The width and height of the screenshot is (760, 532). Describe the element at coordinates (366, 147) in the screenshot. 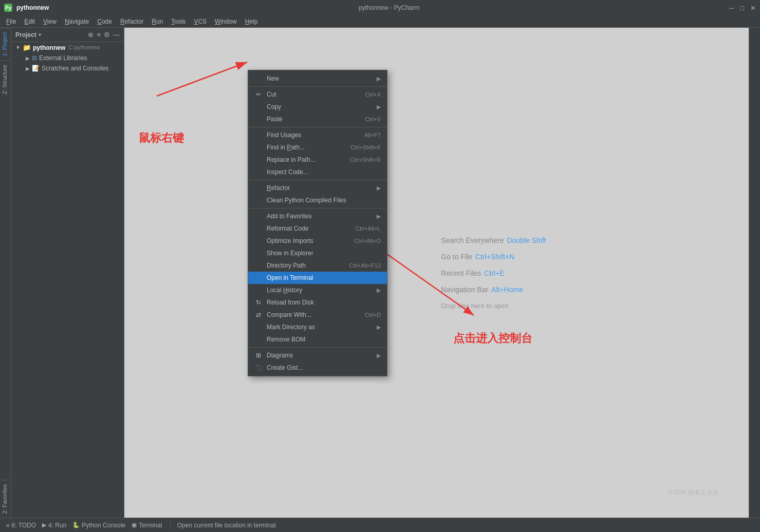

I see `ctx-find-in-path-shortcut: Ctrl+Shift+F` at that location.